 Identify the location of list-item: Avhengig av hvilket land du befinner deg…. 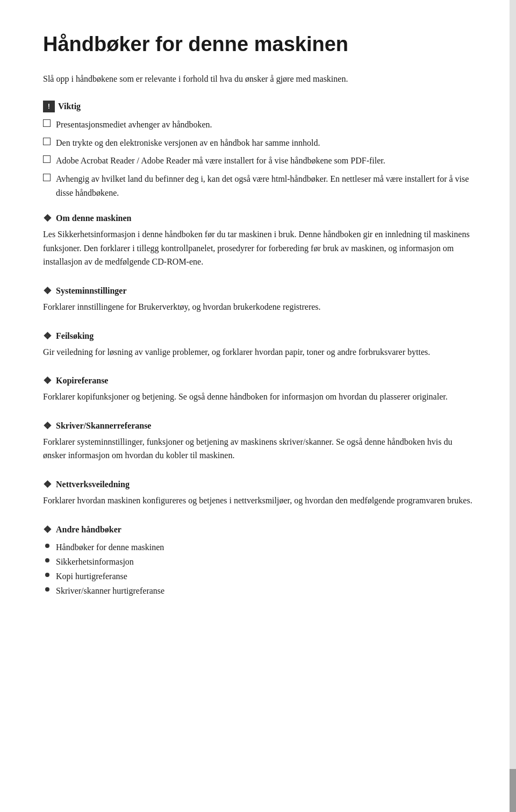
(258, 186).